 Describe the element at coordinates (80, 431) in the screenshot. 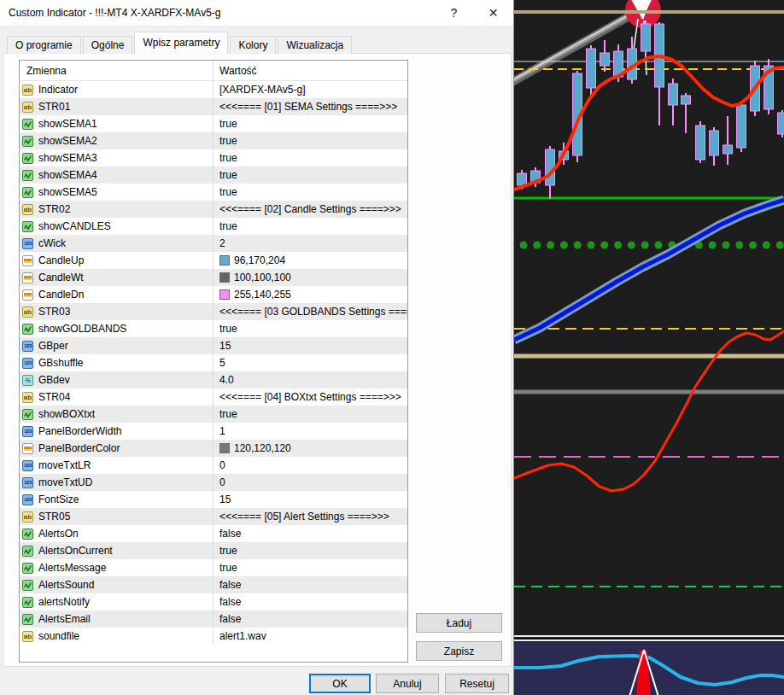

I see `param-name-label: PanelBorderWidth` at that location.